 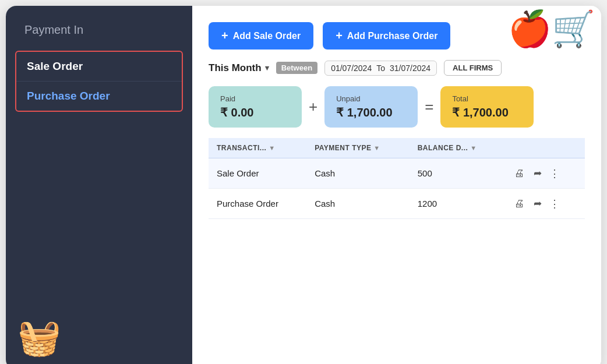 I want to click on date-range: 01/07/2024 To 31/07/2024, so click(x=381, y=68).